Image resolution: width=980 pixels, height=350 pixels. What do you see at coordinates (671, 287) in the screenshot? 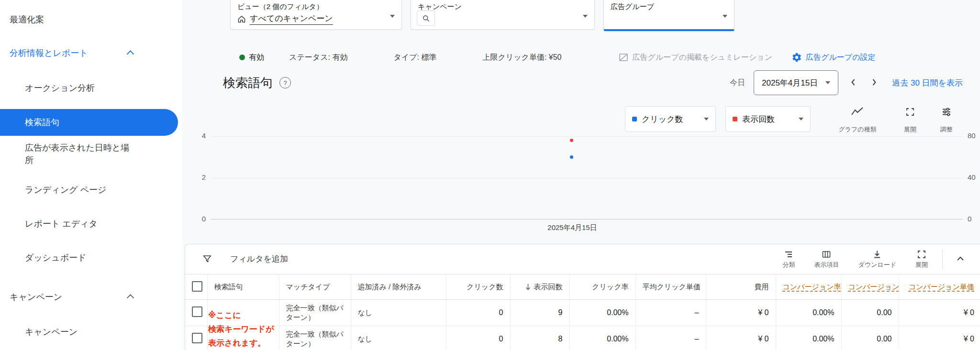
I see `column-header-avg-cpc: 平均クリック単価` at bounding box center [671, 287].